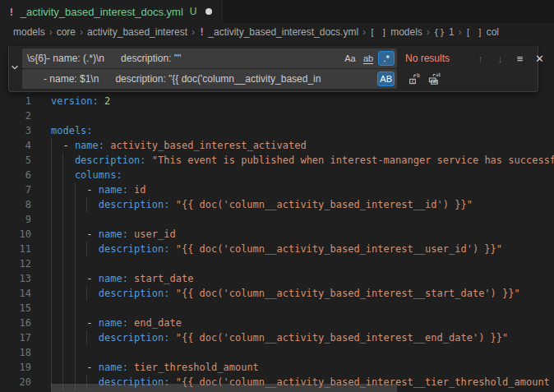 Image resolution: width=554 pixels, height=392 pixels. I want to click on match-case-toggle: Aa, so click(350, 58).